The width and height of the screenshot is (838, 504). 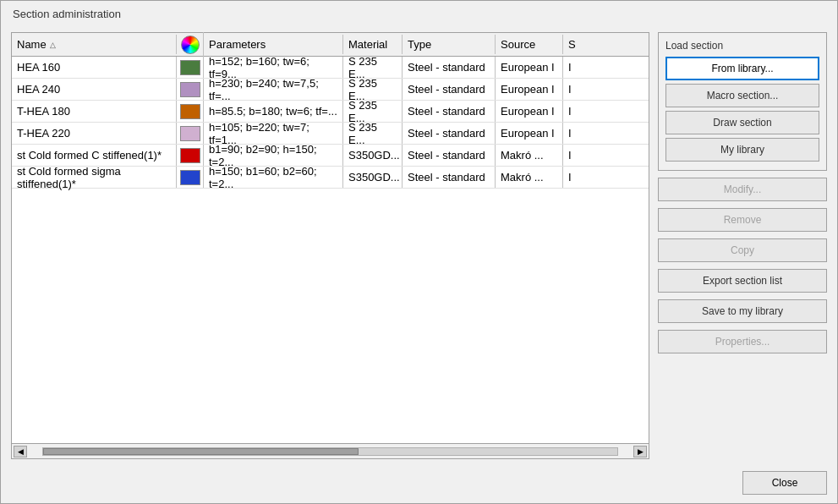 I want to click on row-4-params: b1=90; b2=90; h=150; t=2..., so click(x=274, y=156).